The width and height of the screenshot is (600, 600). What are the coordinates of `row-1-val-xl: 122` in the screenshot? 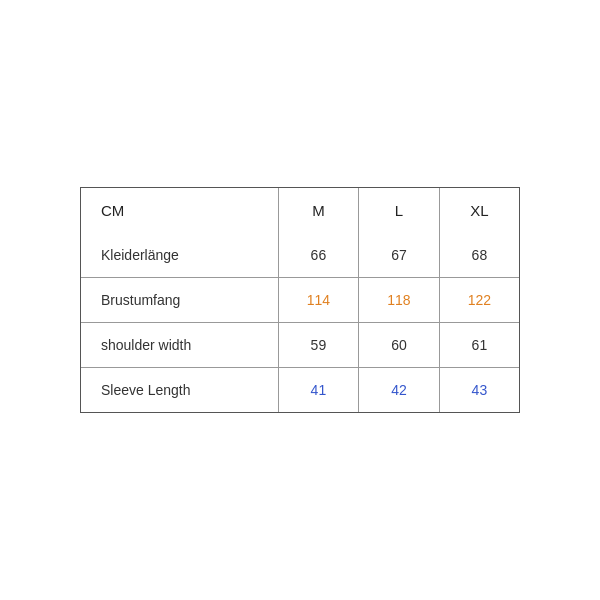 It's located at (479, 300).